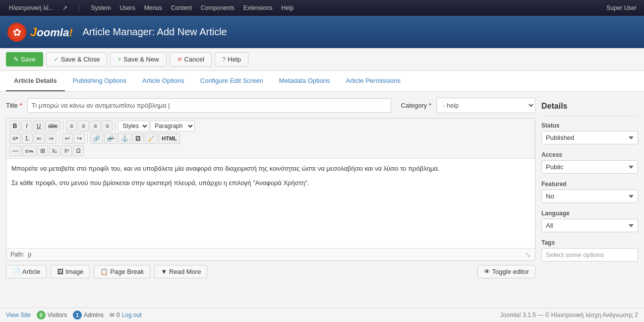 The height and width of the screenshot is (322, 644). What do you see at coordinates (304, 81) in the screenshot?
I see `tab-metadata-options: Metadata Options` at bounding box center [304, 81].